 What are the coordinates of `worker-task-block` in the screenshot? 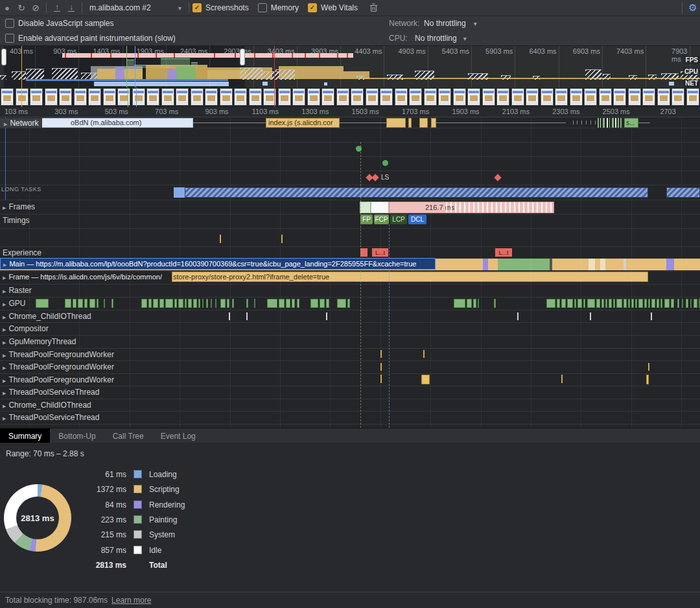 It's located at (425, 380).